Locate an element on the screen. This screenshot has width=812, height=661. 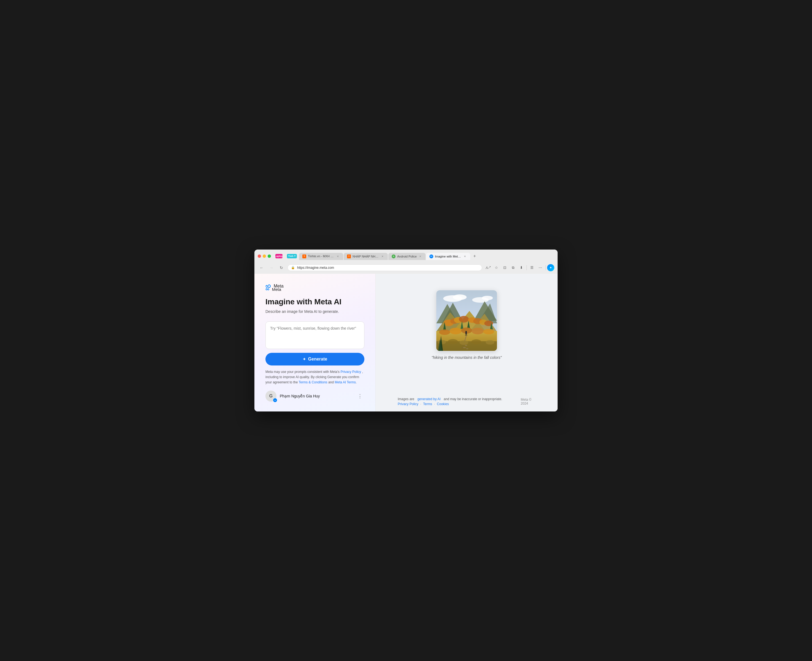
tab-favicon-1: T is located at coordinates (304, 256).